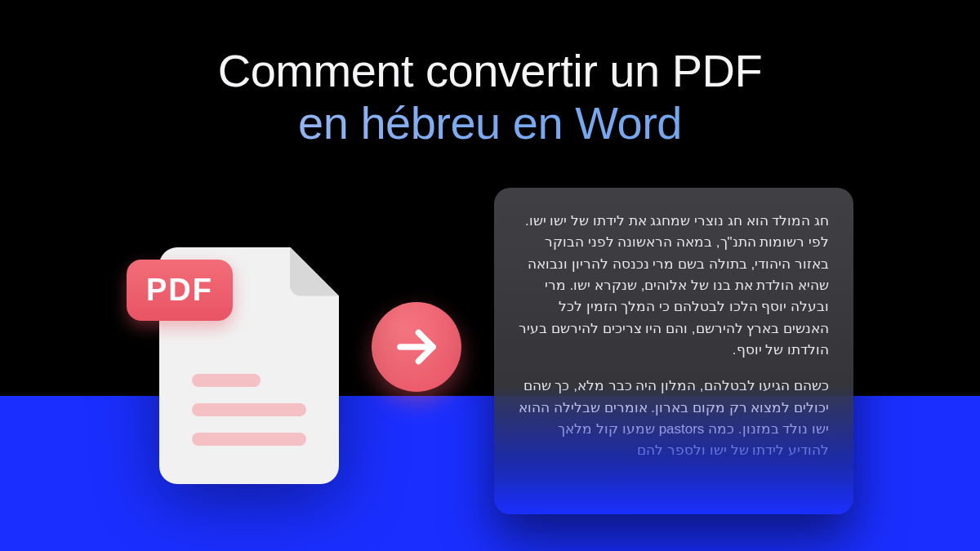  Describe the element at coordinates (490, 123) in the screenshot. I see `title-line-2: en hébreu en Word` at that location.